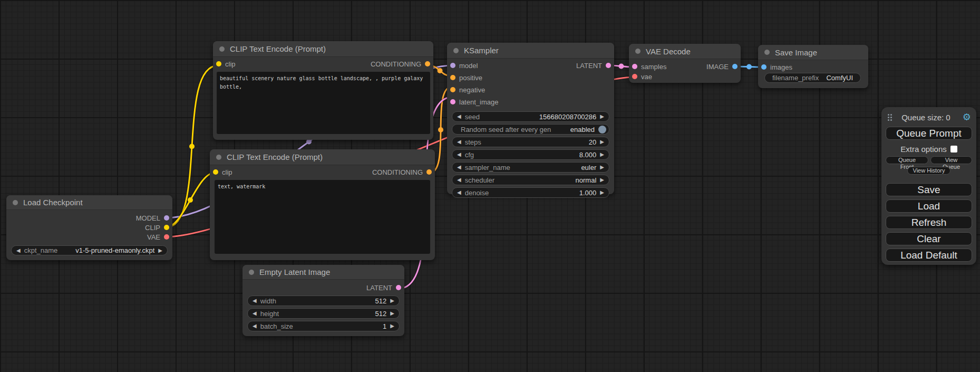 The height and width of the screenshot is (372, 980). What do you see at coordinates (685, 63) in the screenshot?
I see `node-vae-decode: VAE Decode samples IMAGE vae` at bounding box center [685, 63].